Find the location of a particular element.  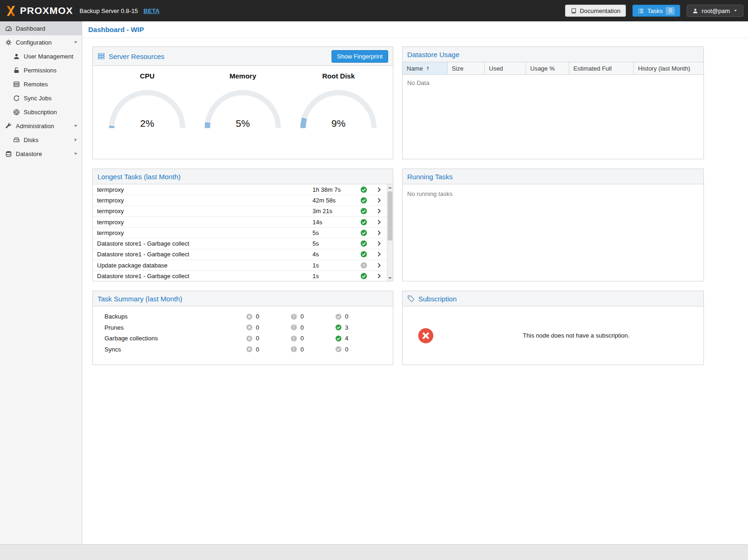

tasks-button: Tasks 0 is located at coordinates (657, 11).